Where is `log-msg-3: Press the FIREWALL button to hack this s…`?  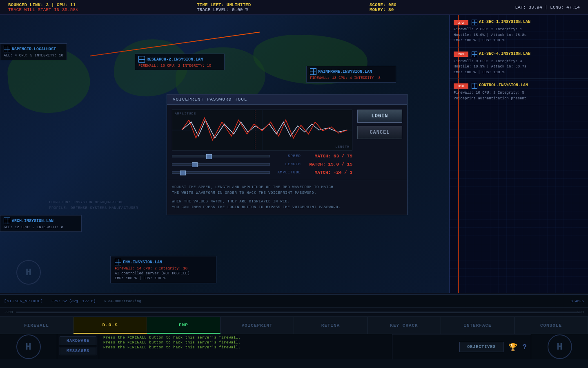 log-msg-3: Press the FIREWALL button to hack this s… is located at coordinates (246, 348).